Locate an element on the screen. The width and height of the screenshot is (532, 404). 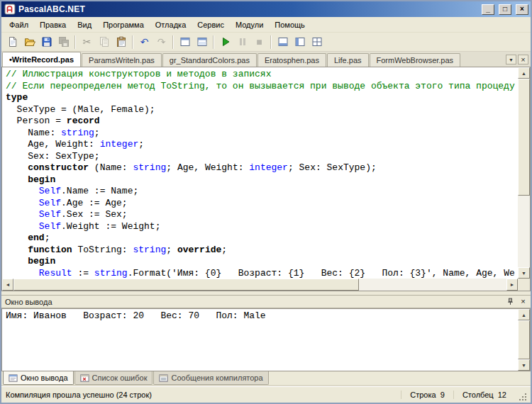
vertical-scroll-track is located at coordinates (523, 173).